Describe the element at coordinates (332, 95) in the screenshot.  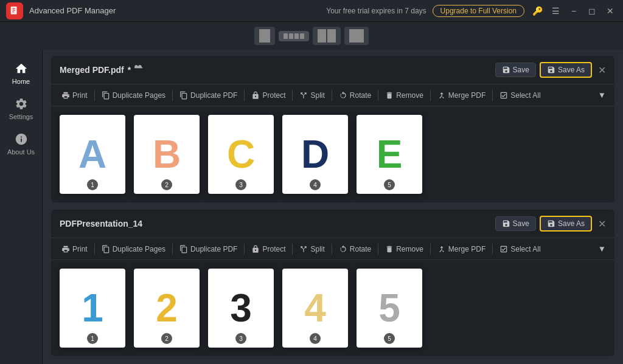
I see `sep5` at that location.